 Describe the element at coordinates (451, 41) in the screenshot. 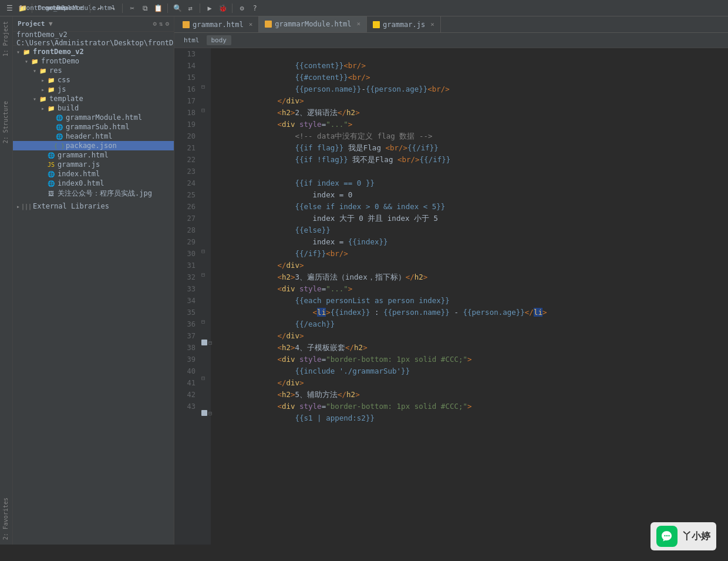

I see `editor-context-bar: html body` at that location.